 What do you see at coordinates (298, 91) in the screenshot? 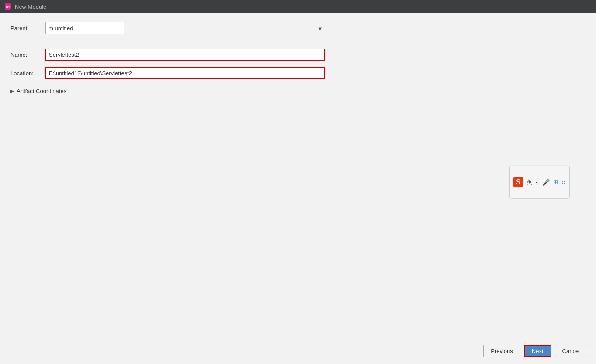
I see `artifact-coordinates-section: ▶ Artifact Coordinates` at bounding box center [298, 91].